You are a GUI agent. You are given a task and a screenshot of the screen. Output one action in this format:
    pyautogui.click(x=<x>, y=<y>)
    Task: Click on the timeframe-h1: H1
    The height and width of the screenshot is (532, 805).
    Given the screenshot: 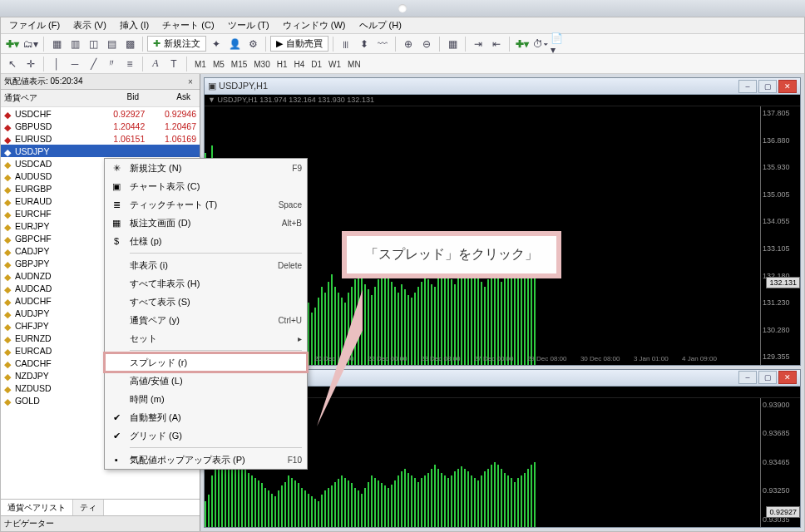 What is the action you would take?
    pyautogui.click(x=283, y=65)
    